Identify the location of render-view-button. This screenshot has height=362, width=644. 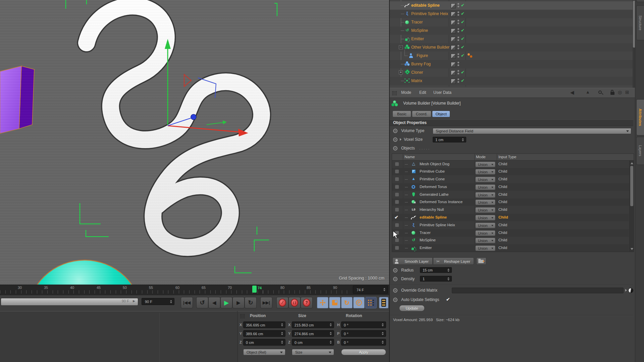
(384, 303).